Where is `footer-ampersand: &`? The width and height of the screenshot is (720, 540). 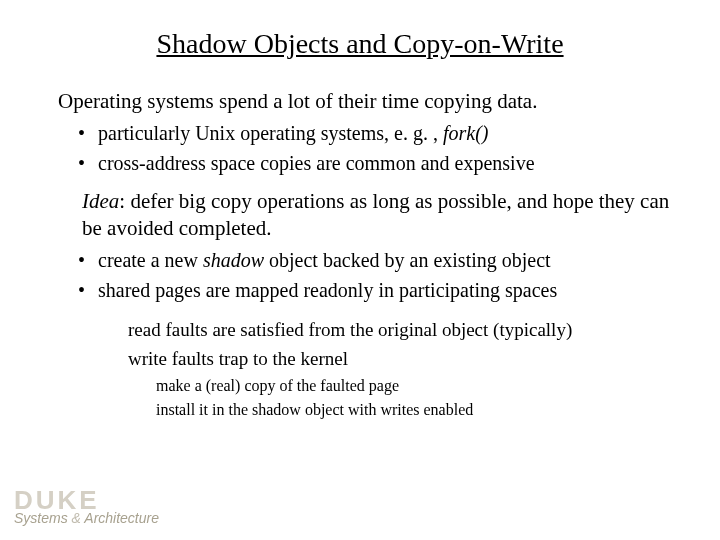
footer-ampersand: & is located at coordinates (76, 518).